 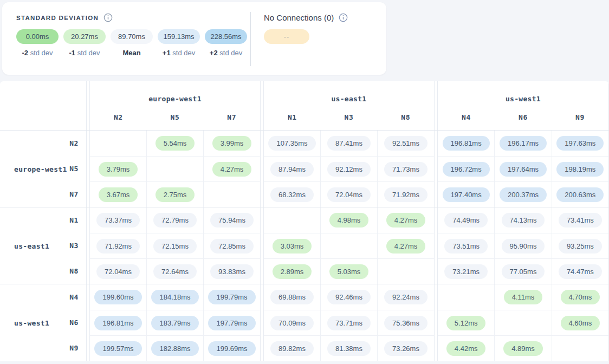 I want to click on latency-pill: 196.17ms, so click(x=523, y=143).